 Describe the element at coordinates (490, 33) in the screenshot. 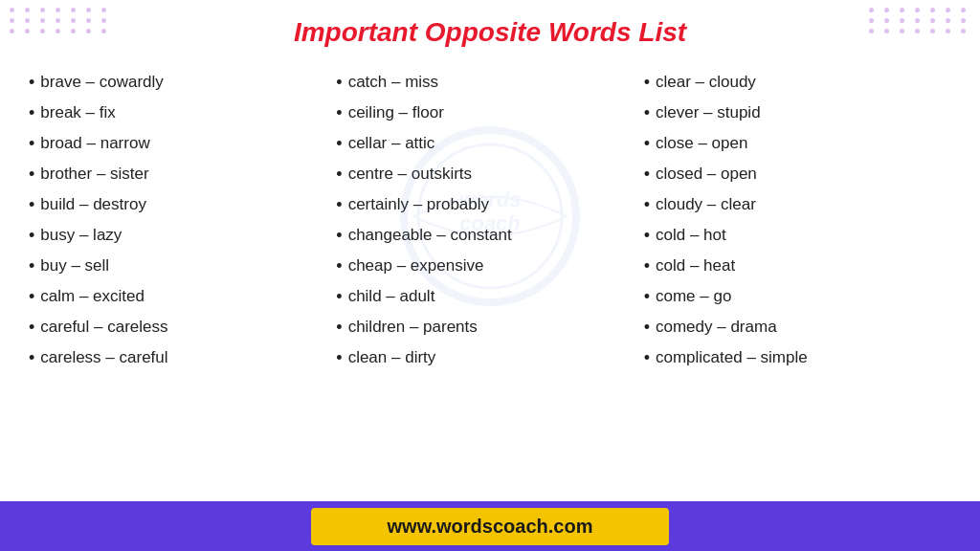

I see `page-title: Important Opposite Words List` at that location.